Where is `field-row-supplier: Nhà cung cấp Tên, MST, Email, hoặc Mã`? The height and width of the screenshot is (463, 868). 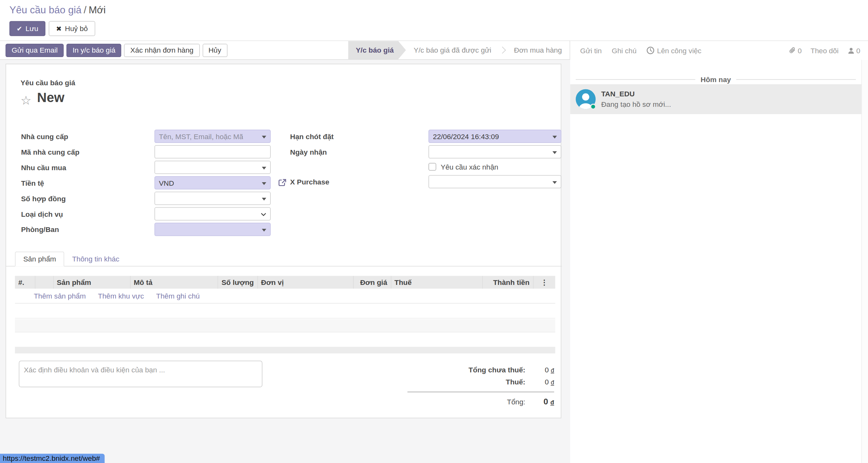 field-row-supplier: Nhà cung cấp Tên, MST, Email, hoặc Mã is located at coordinates (148, 136).